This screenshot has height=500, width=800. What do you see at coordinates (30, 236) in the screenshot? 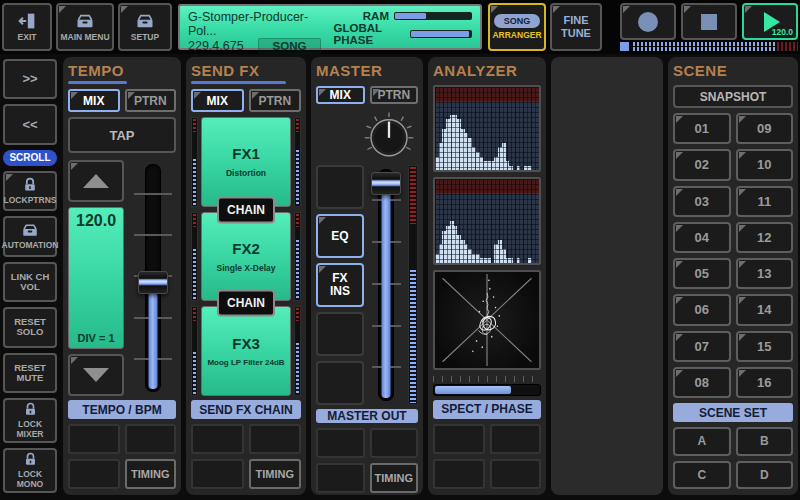
I see `automation-button: AUTOMATION` at bounding box center [30, 236].